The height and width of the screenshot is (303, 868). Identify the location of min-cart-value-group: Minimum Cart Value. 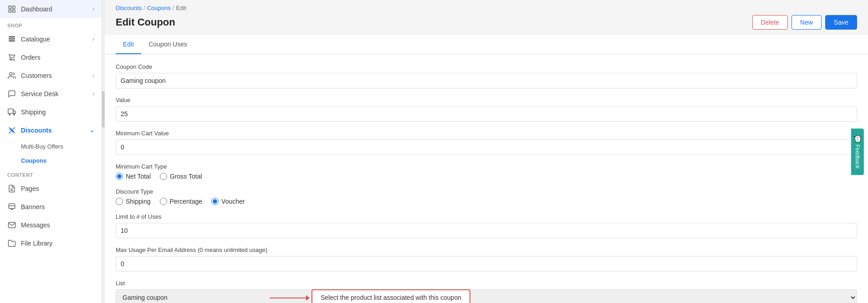
(486, 142).